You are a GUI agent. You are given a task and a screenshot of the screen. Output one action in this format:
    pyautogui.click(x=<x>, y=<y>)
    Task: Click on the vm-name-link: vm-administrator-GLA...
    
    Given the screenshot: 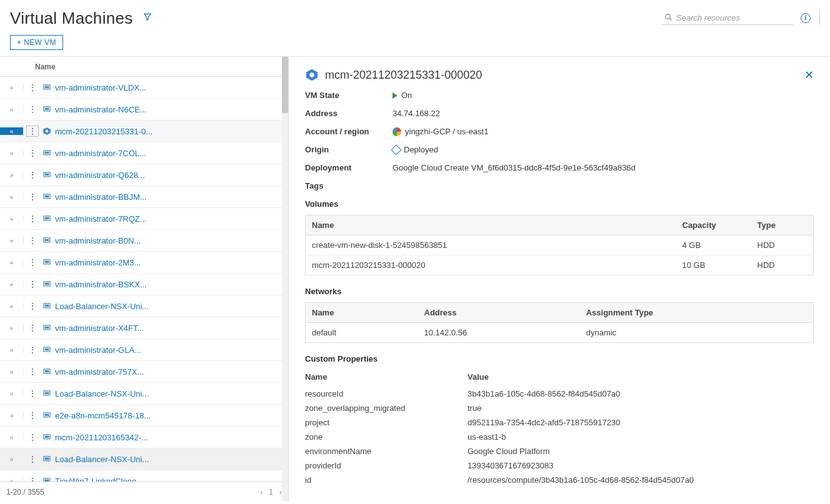 What is the action you would take?
    pyautogui.click(x=98, y=350)
    